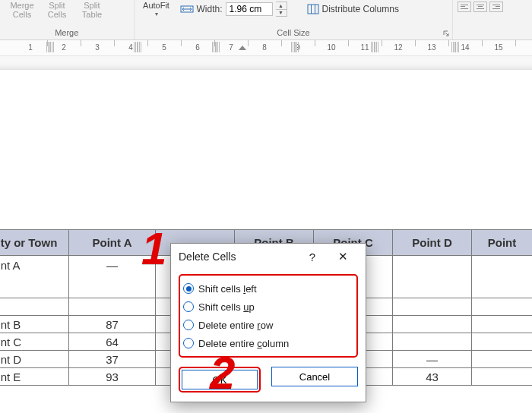 The image size is (532, 413). Describe the element at coordinates (187, 9) in the screenshot. I see `table-width-icon` at that location.